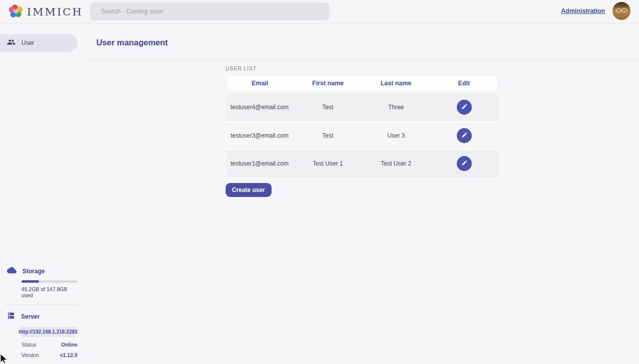  What do you see at coordinates (42, 312) in the screenshot?
I see `sidebar-footer: Storage 45.2GB of 147.8GB used Server ht…` at bounding box center [42, 312].